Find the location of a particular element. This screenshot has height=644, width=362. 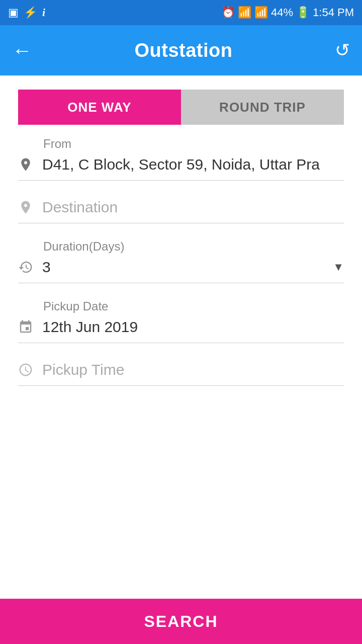

info-icon: i is located at coordinates (44, 13).